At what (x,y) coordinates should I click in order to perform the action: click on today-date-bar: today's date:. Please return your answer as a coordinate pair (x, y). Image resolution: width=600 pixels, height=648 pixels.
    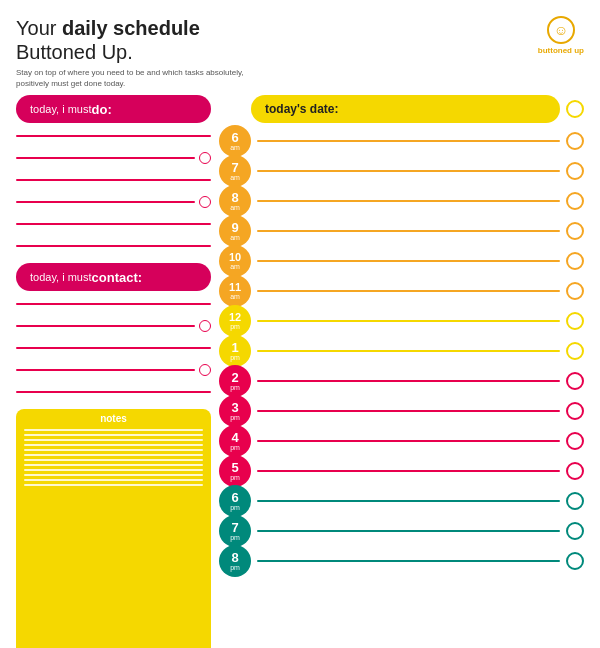
    Looking at the image, I should click on (406, 109).